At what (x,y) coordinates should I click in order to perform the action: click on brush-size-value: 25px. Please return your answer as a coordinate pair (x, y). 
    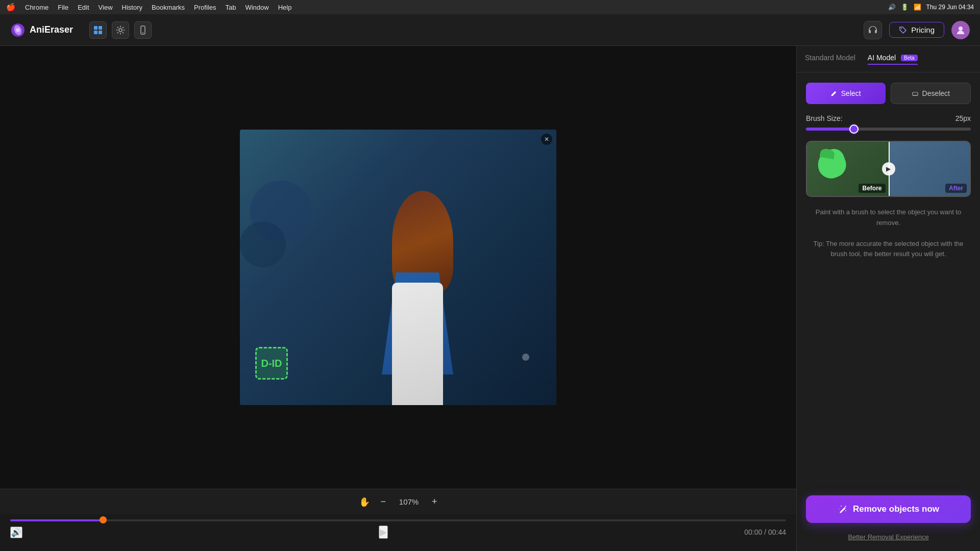
    Looking at the image, I should click on (963, 118).